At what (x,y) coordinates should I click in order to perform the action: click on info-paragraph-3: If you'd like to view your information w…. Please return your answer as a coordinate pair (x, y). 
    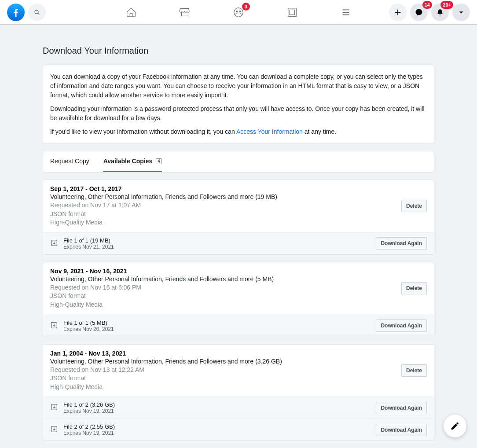
    Looking at the image, I should click on (238, 132).